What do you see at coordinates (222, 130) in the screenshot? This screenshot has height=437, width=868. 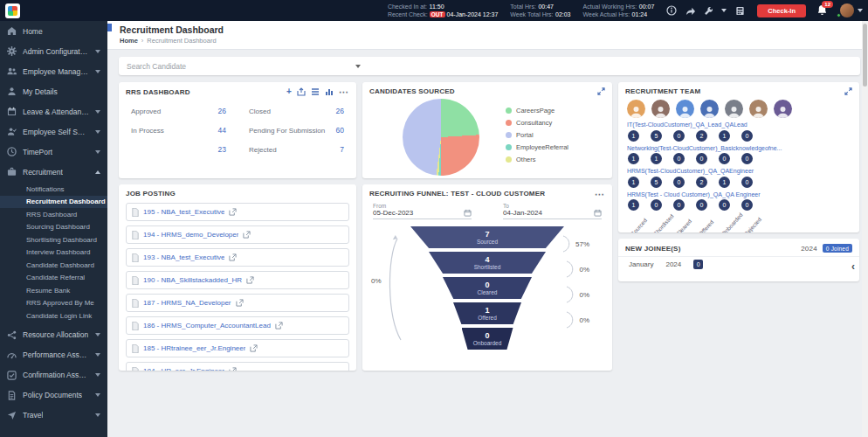 I see `rrs-stat-value: 44` at bounding box center [222, 130].